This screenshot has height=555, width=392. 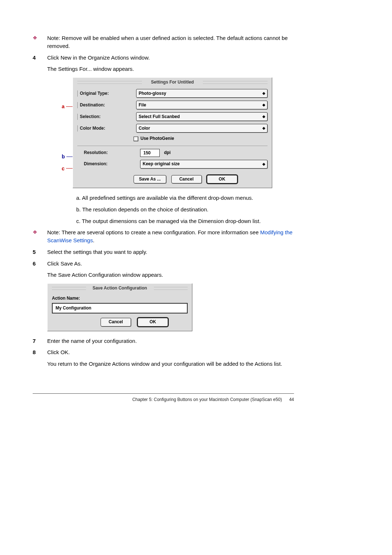 What do you see at coordinates (163, 58) in the screenshot?
I see `step-4: 4 Click New in the Organize Actions wind…` at bounding box center [163, 58].